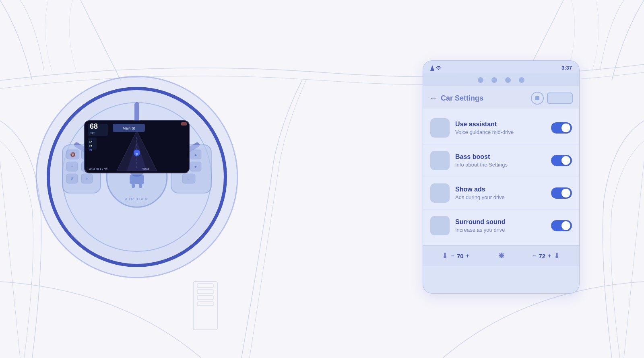  I want to click on setting-text-show-ads: Show ads Ads during your drive, so click(500, 193).